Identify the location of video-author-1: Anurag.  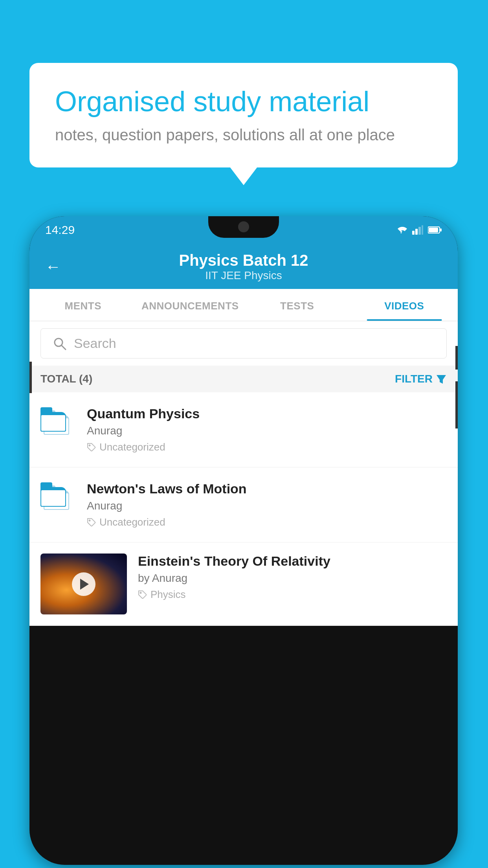
(267, 431).